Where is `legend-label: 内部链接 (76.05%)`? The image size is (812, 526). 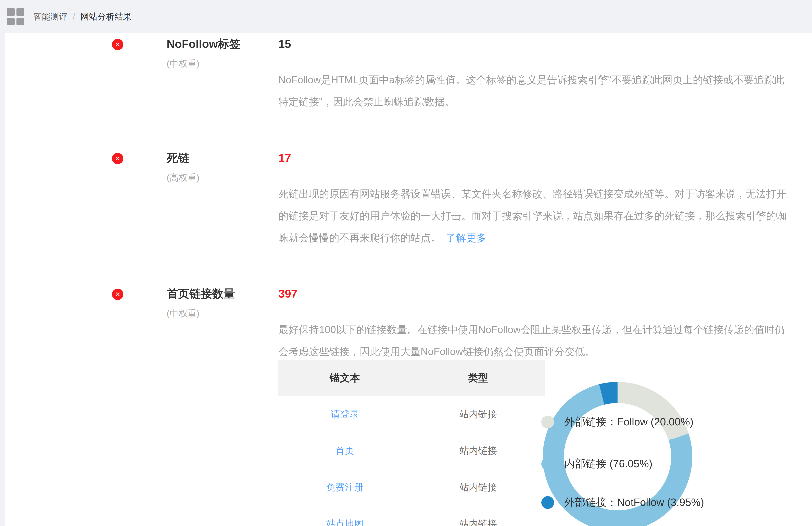 legend-label: 内部链接 (76.05%) is located at coordinates (608, 464).